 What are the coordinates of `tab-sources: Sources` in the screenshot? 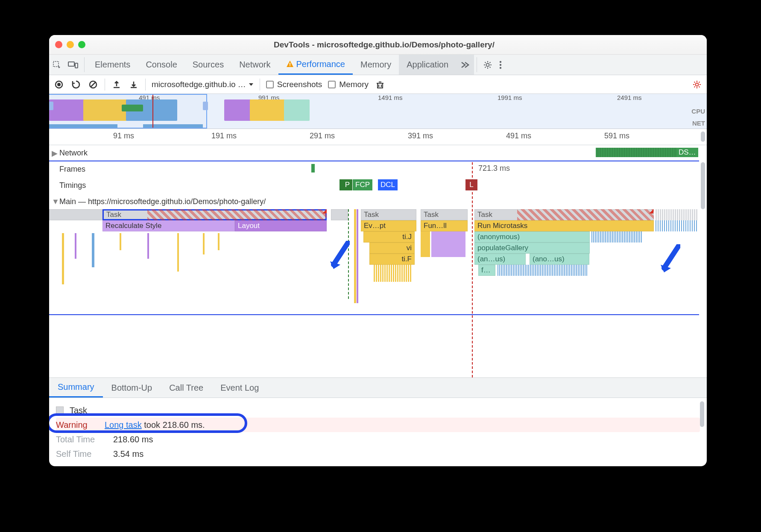 It's located at (208, 65).